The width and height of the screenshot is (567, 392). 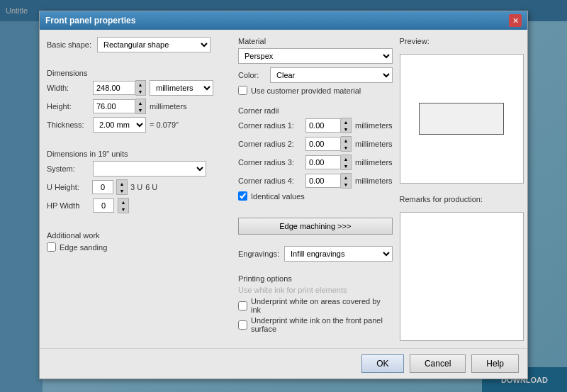 I want to click on underprint1-row: Underprint white on areas covered by ink, so click(x=315, y=306).